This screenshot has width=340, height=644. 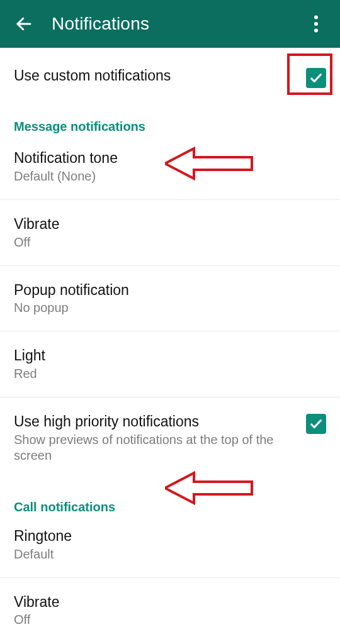 What do you see at coordinates (155, 421) in the screenshot?
I see `high-priority-label: Use high priority notifications` at bounding box center [155, 421].